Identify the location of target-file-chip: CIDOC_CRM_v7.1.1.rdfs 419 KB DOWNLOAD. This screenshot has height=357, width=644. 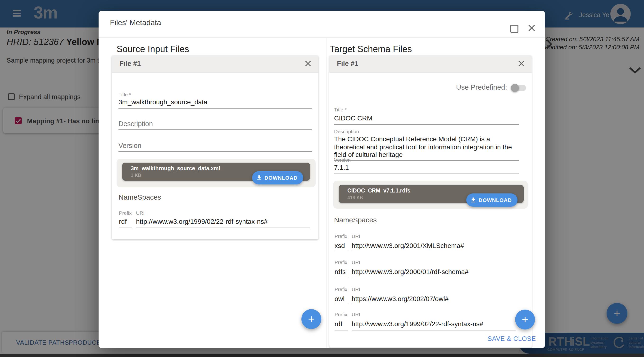
(430, 195).